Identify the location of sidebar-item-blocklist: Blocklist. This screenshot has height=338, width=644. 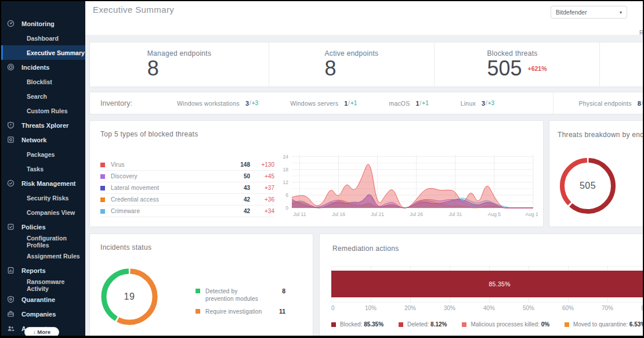
(43, 81).